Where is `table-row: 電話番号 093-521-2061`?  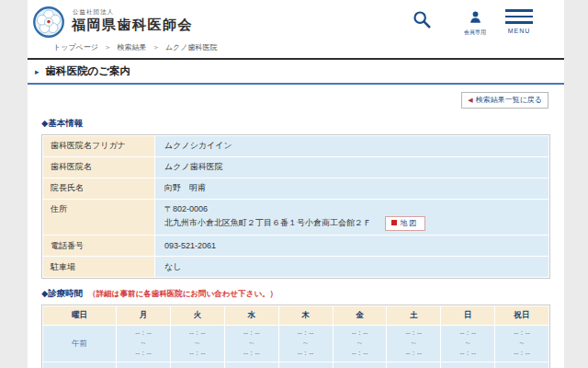 table-row: 電話番号 093-521-2061 is located at coordinates (296, 247).